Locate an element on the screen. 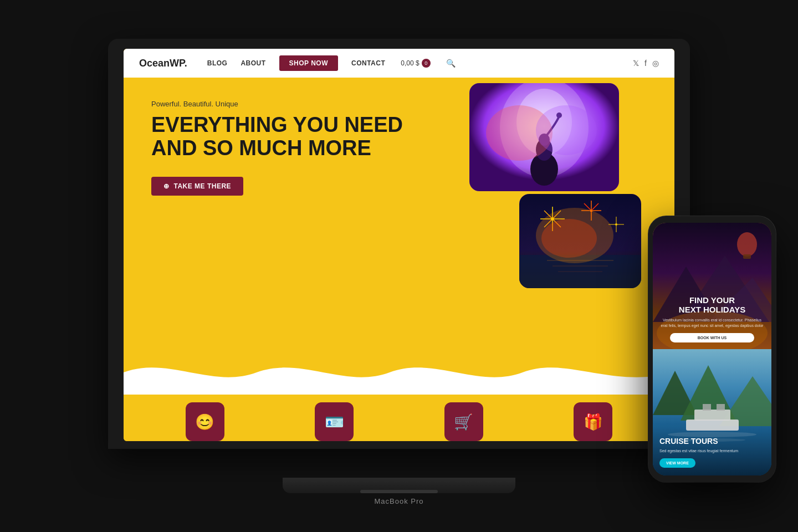  hero-title: EVERYTHING YOU NEED AND SO MUCH MORE is located at coordinates (284, 137).